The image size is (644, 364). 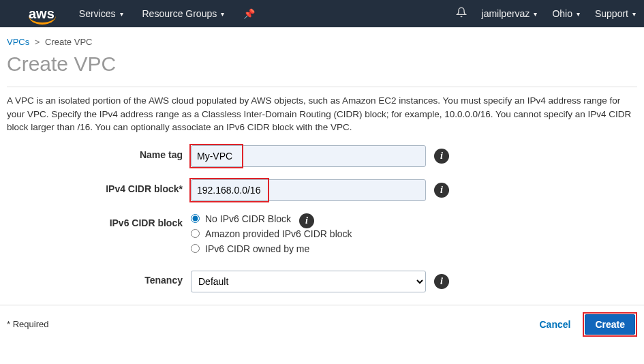 What do you see at coordinates (99, 153) in the screenshot?
I see `name-tag-label: Name tag` at bounding box center [99, 153].